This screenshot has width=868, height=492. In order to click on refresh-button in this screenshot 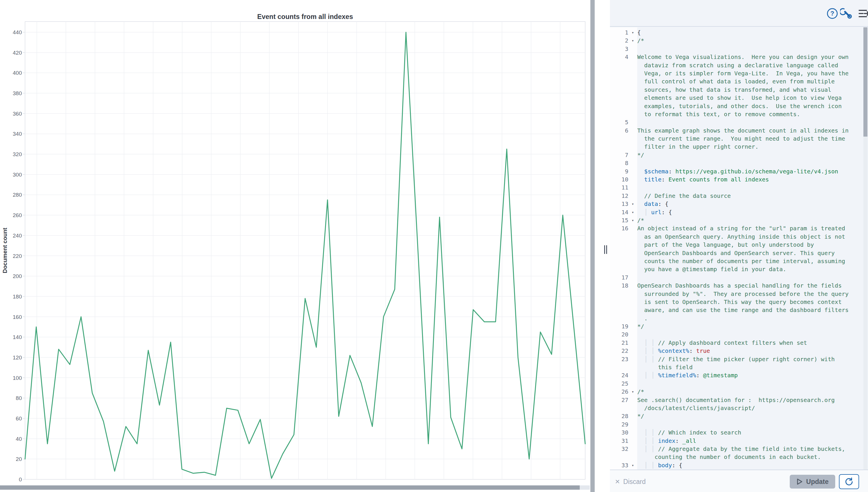, I will do `click(849, 482)`.